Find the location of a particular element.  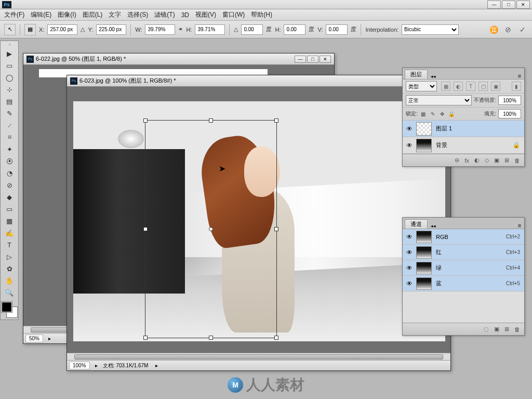

doc2-status-icon: ▸ is located at coordinates (97, 366).